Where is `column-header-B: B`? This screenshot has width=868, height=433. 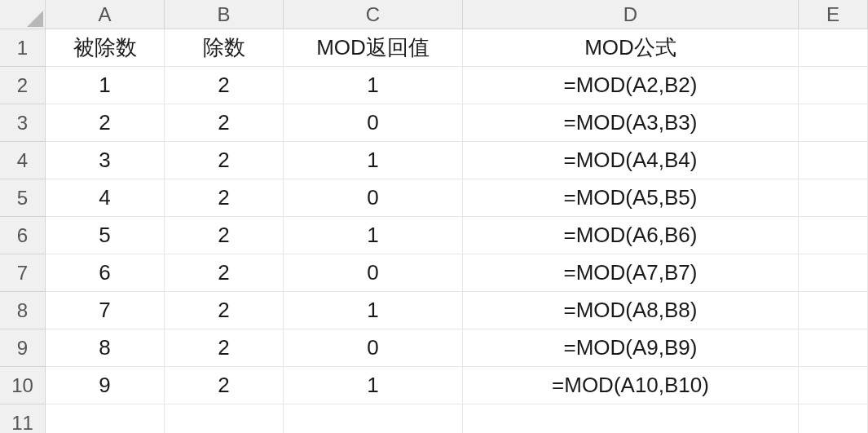
column-header-B: B is located at coordinates (224, 15).